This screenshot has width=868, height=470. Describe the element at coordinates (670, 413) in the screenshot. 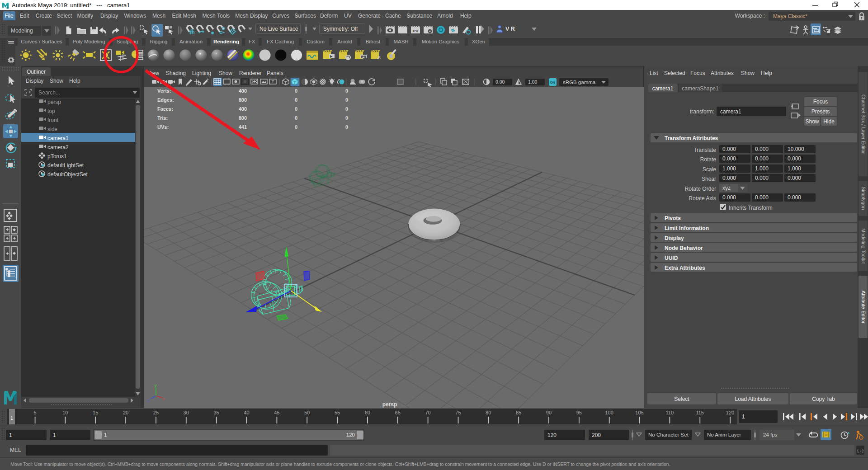

I see `svg-text: 110` at that location.